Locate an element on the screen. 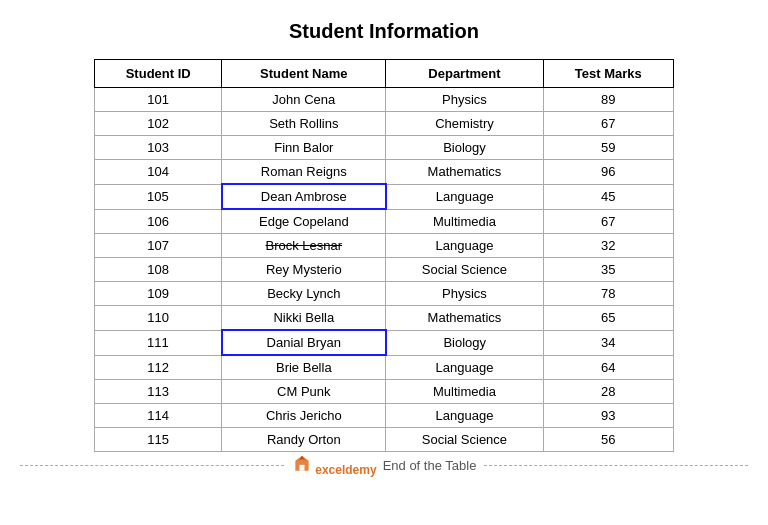 Image resolution: width=768 pixels, height=525 pixels. cell-id: 109 is located at coordinates (158, 294).